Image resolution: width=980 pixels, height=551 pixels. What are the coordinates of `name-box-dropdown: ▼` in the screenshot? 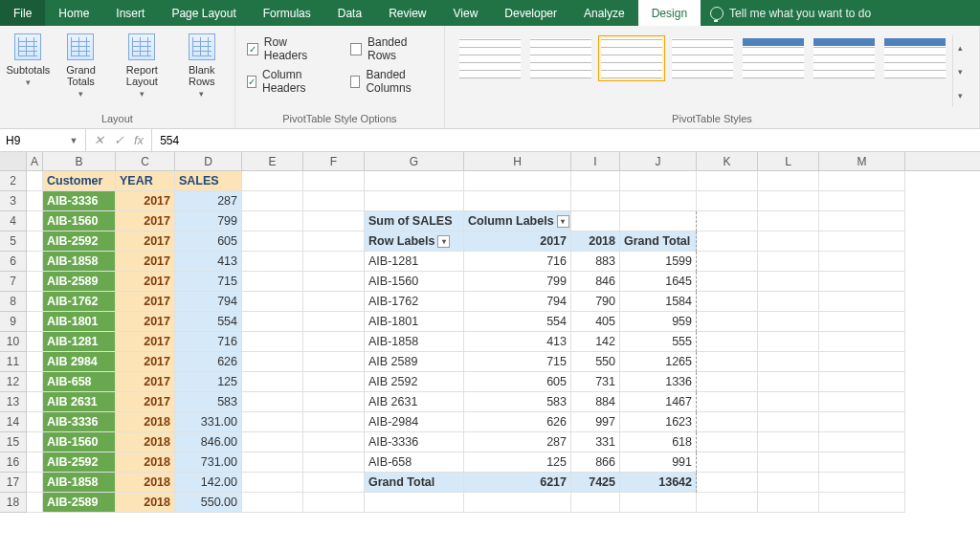 It's located at (74, 141).